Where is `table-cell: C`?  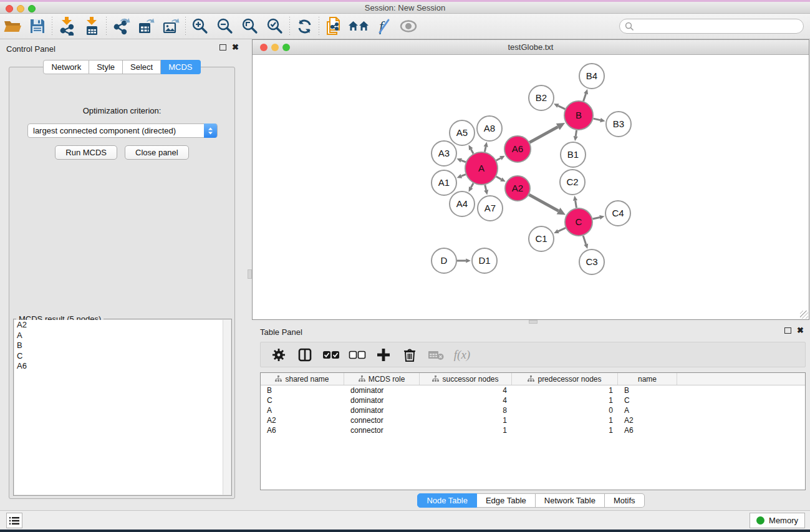
table-cell: C is located at coordinates (302, 400).